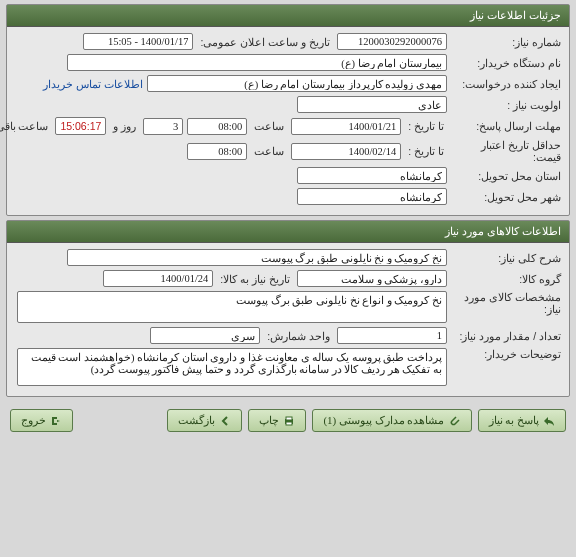 This screenshot has width=576, height=557. Describe the element at coordinates (506, 176) in the screenshot. I see `ostan-label: استان محل تحویل:` at that location.